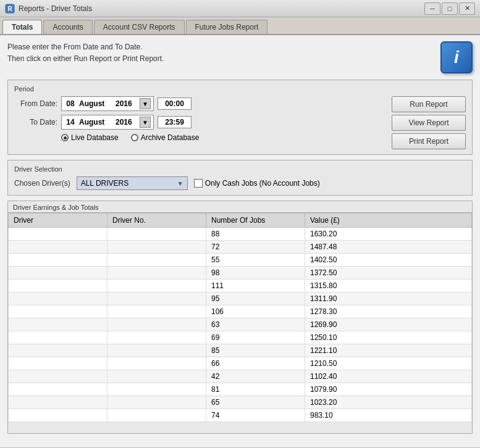 This screenshot has height=448, width=480. What do you see at coordinates (240, 299) in the screenshot?
I see `table-row: 95 1311.90` at bounding box center [240, 299].